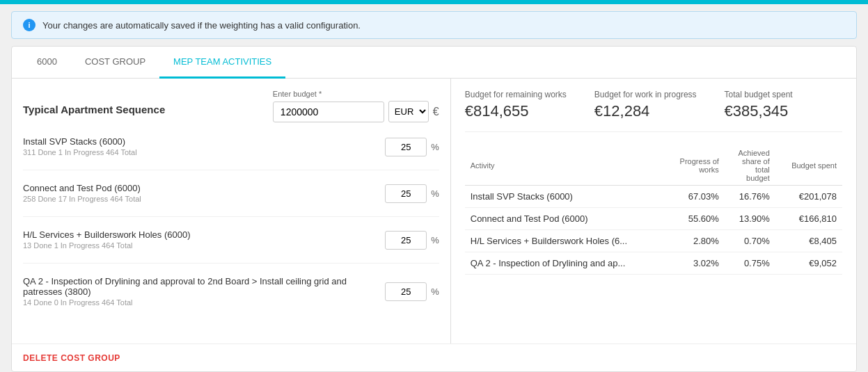  Describe the element at coordinates (809, 264) in the screenshot. I see `table-cell-budget: €9,052` at that location.